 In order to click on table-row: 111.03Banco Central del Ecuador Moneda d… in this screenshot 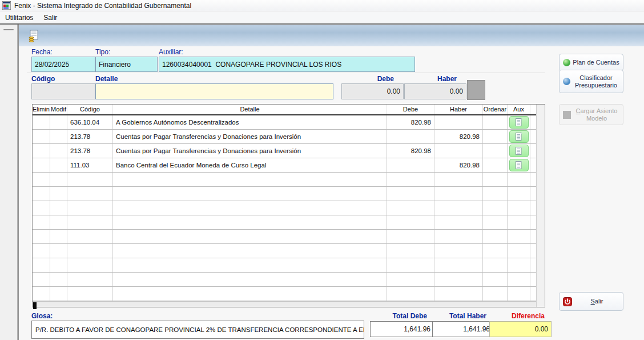, I will do `click(284, 166)`.